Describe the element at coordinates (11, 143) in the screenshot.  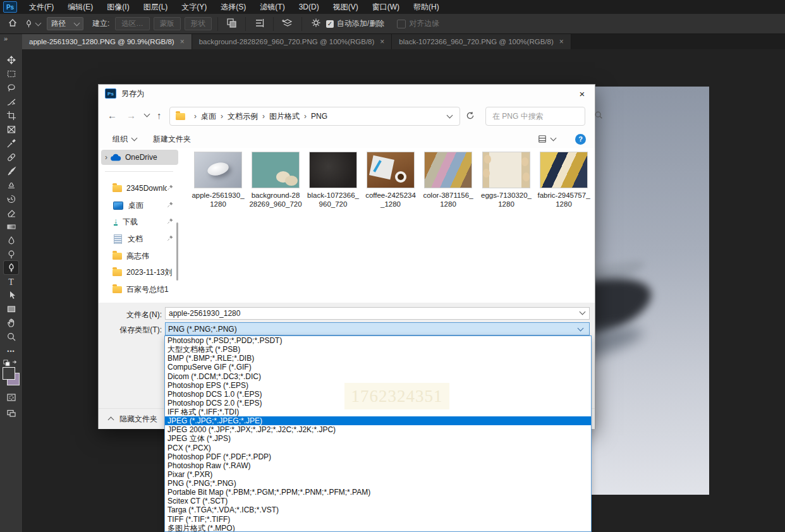
I see `eyedropper-tool-icon` at that location.